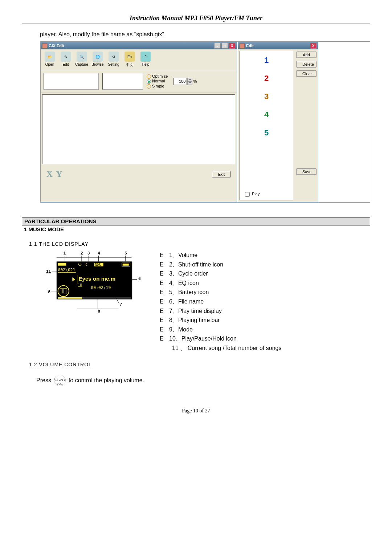 The height and width of the screenshot is (554, 392). I want to click on percent-spinner: ▲▼ %, so click(185, 81).